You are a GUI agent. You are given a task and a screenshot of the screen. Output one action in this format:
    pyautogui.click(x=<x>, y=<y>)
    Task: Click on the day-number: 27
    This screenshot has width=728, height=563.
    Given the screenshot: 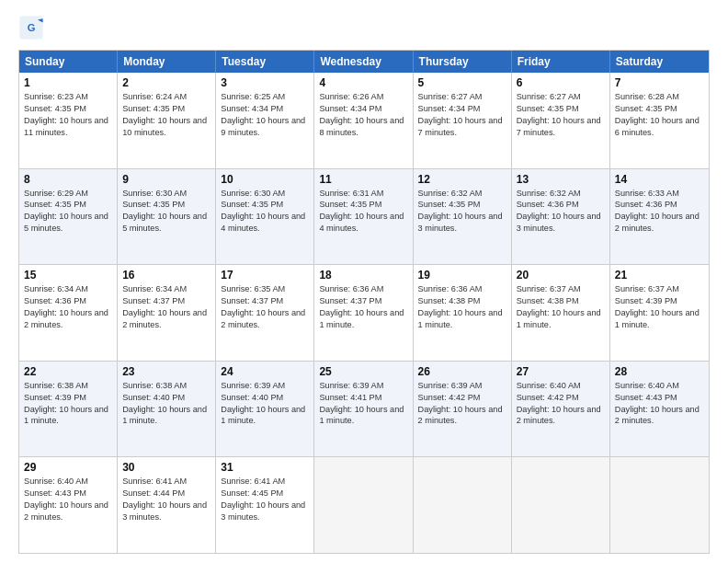 What is the action you would take?
    pyautogui.click(x=561, y=372)
    